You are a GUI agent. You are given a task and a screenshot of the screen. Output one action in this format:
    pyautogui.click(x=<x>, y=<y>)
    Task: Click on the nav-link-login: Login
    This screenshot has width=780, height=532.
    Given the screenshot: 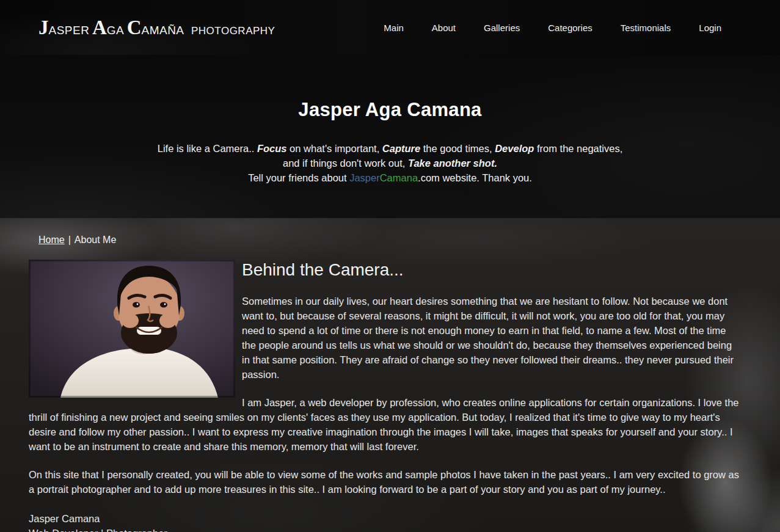 What is the action you would take?
    pyautogui.click(x=710, y=28)
    